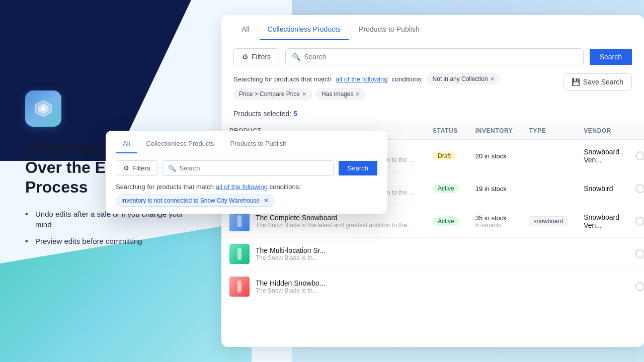  I want to click on product-desc-2: The Snow Blade is the latest and greates…, so click(336, 225).